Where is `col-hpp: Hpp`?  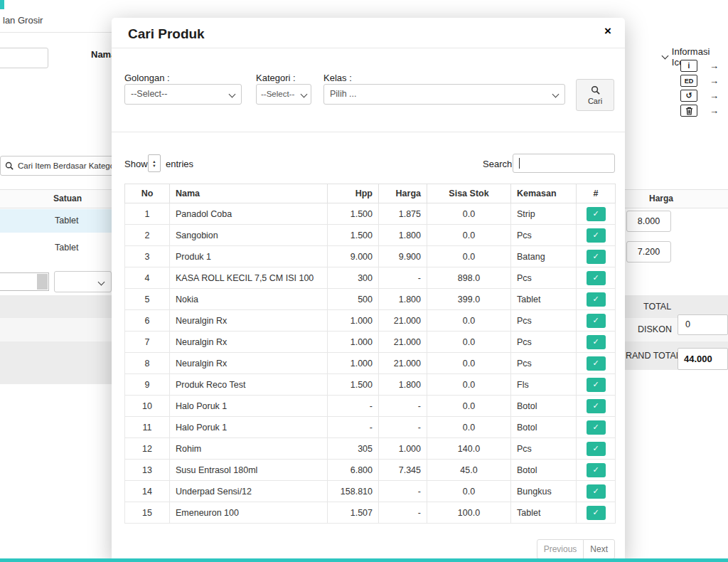
col-hpp: Hpp is located at coordinates (353, 193).